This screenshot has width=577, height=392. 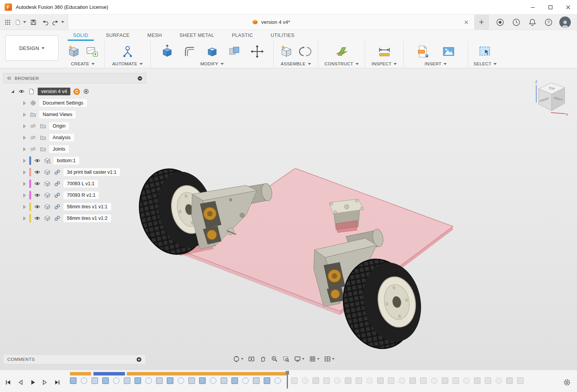 I want to click on root-document-label: version 4 v4, so click(x=54, y=91).